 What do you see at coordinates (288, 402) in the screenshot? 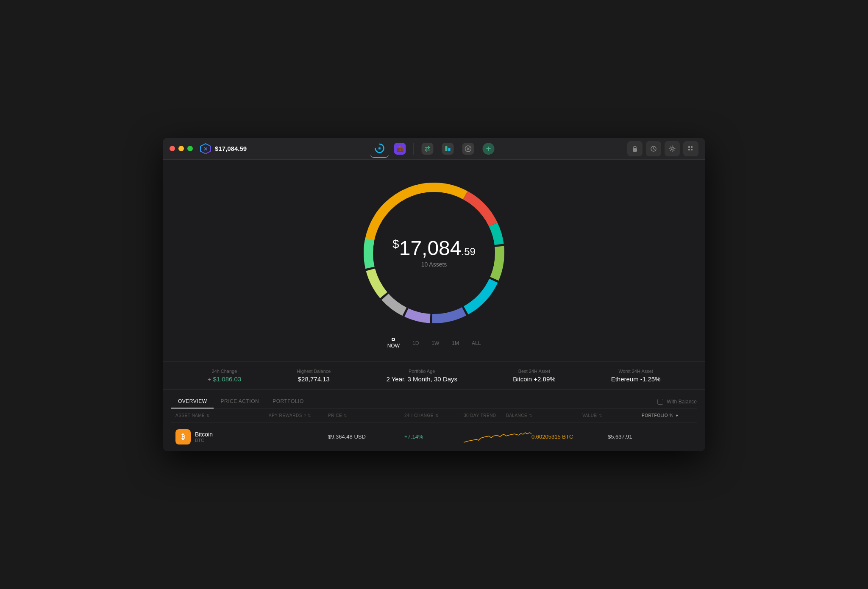
I see `tab-portfolio: PORTFOLIO` at bounding box center [288, 402].